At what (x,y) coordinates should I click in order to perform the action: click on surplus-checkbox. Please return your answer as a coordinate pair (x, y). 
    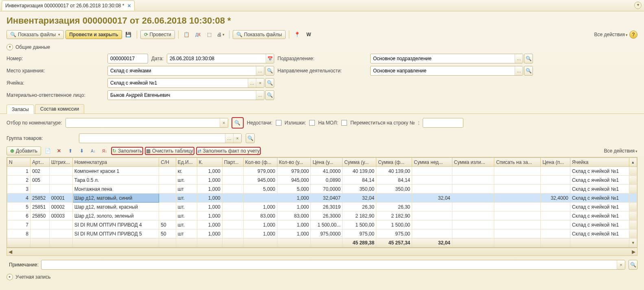
    Looking at the image, I should click on (312, 123).